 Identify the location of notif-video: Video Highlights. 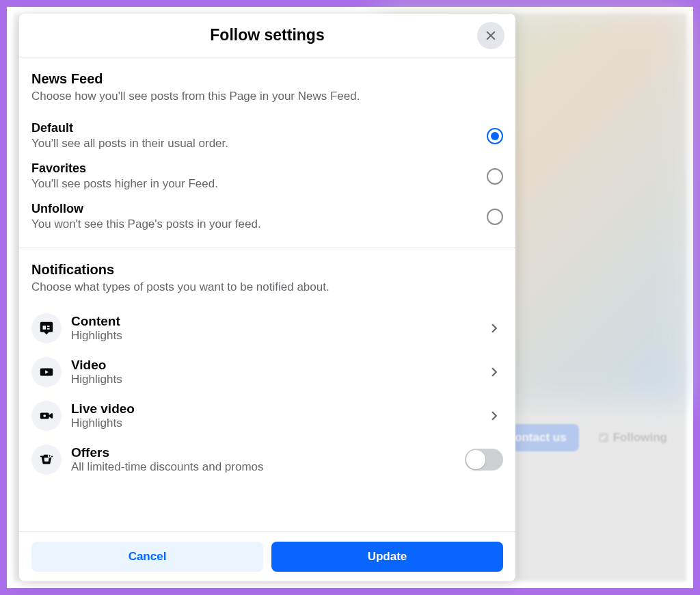
(267, 372).